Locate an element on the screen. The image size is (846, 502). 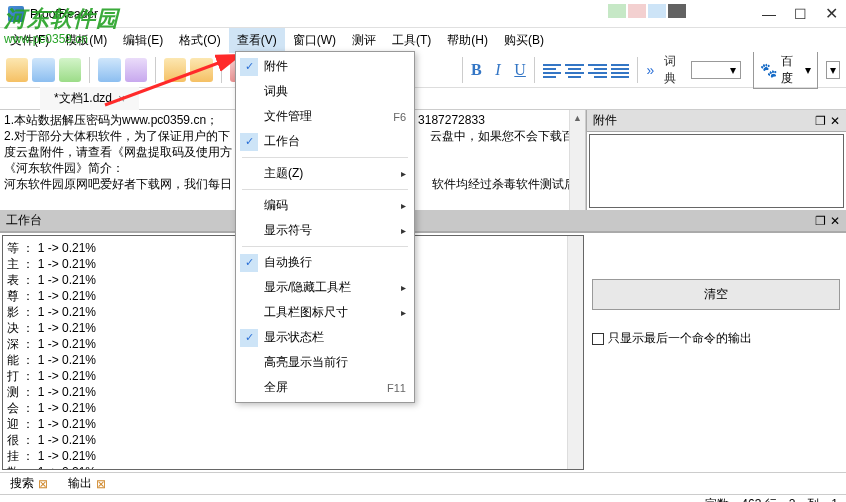
underline-button: U is located at coordinates (520, 70).